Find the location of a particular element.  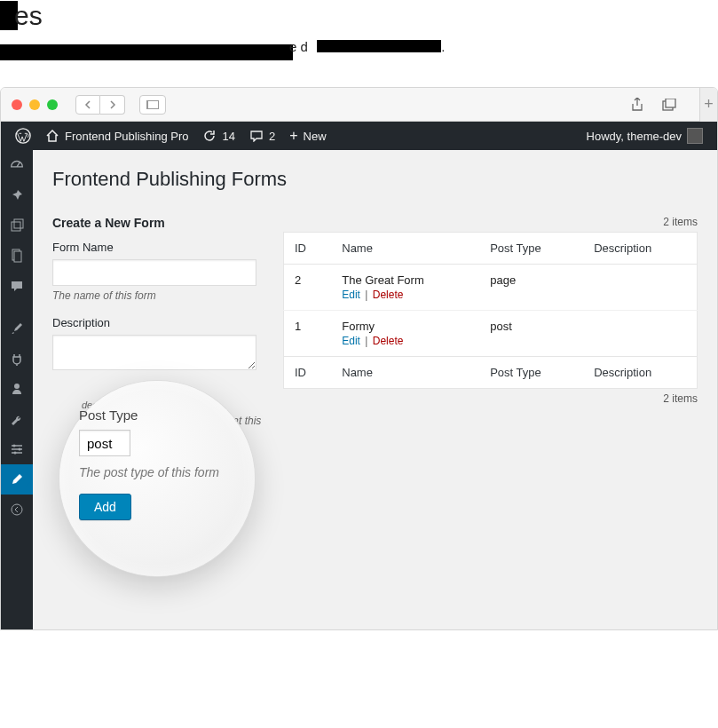

items-count-top: 2 items is located at coordinates (490, 222).